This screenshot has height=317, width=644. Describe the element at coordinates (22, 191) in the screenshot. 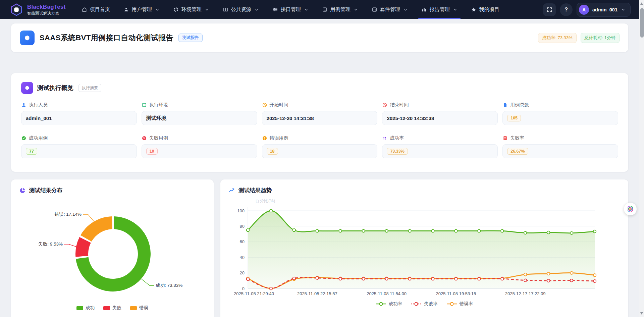

I see `pie-chart-icon` at that location.